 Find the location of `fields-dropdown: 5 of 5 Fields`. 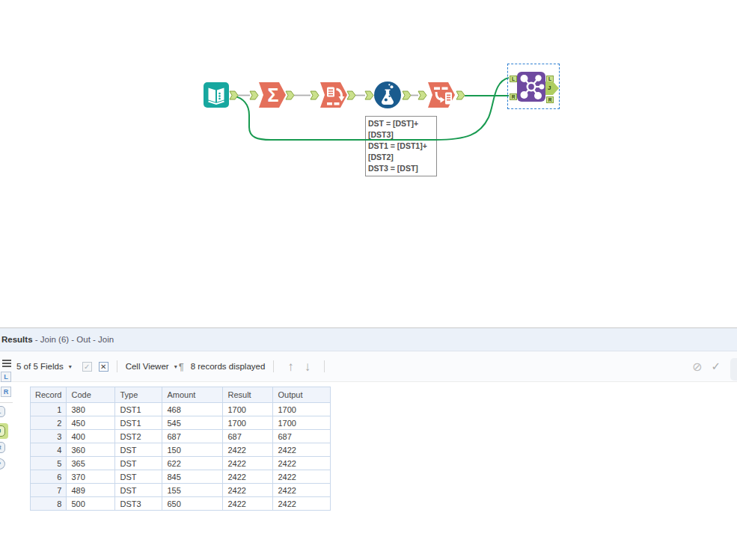

fields-dropdown: 5 of 5 Fields is located at coordinates (40, 366).